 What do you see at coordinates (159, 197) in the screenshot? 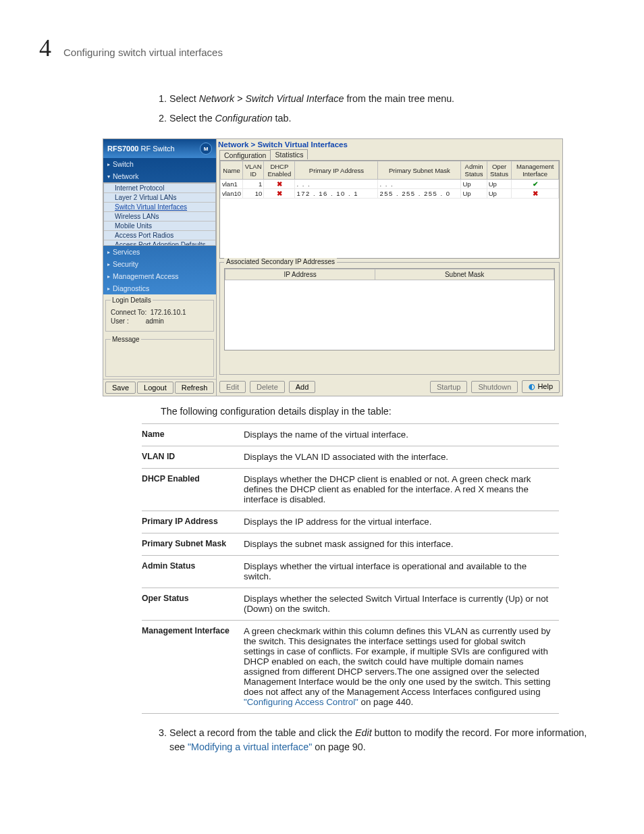
I see `tree-sub-l2-vlans: Layer 2 Virtual LANs` at bounding box center [159, 197].